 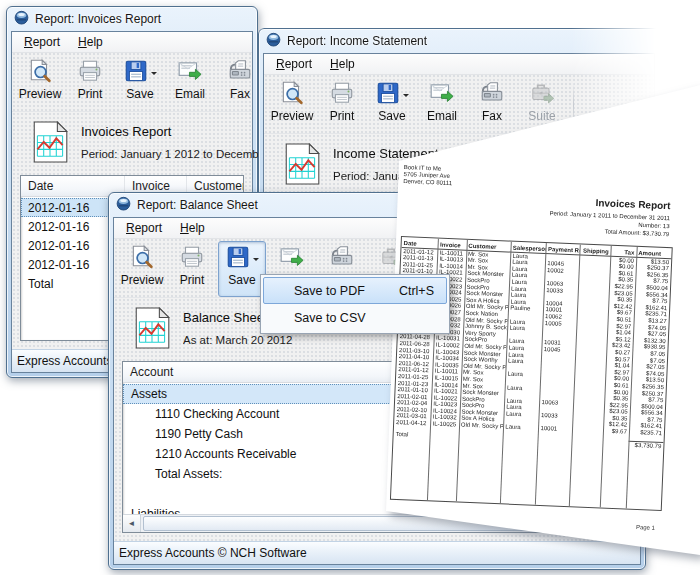 I want to click on account-label: Assets, so click(x=145, y=394).